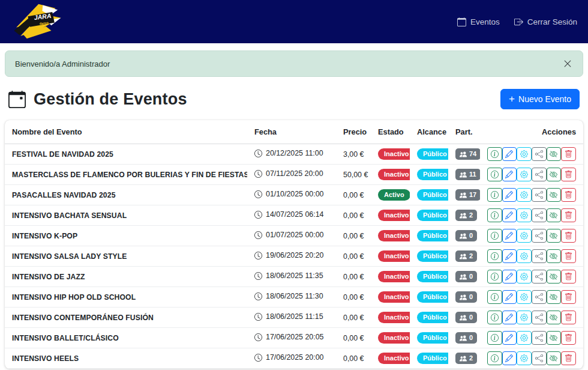  Describe the element at coordinates (353, 132) in the screenshot. I see `header-precio: Precio` at that location.